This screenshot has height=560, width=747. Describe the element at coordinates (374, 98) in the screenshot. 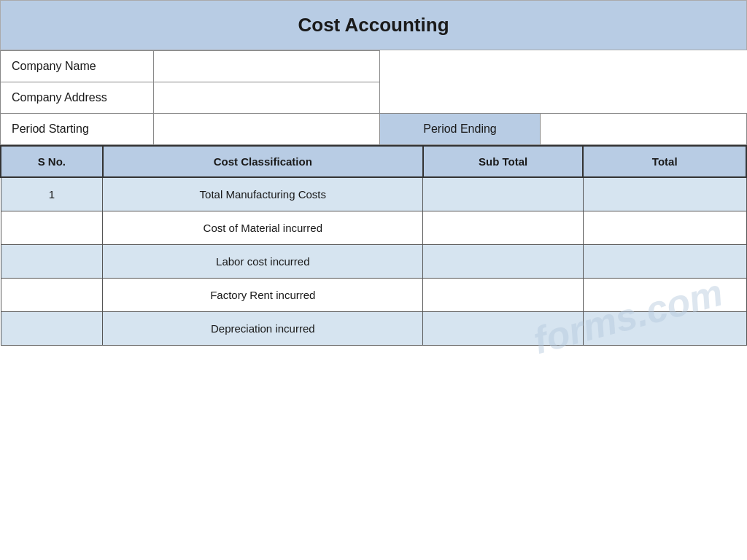

I see `company-address-row: Company Address` at that location.